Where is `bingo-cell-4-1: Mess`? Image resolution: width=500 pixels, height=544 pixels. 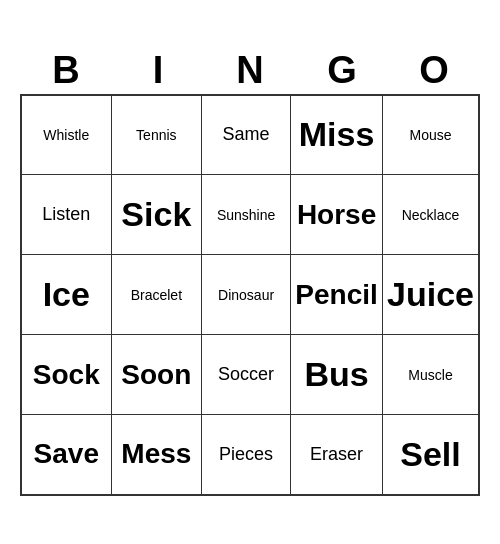 bingo-cell-4-1: Mess is located at coordinates (156, 455).